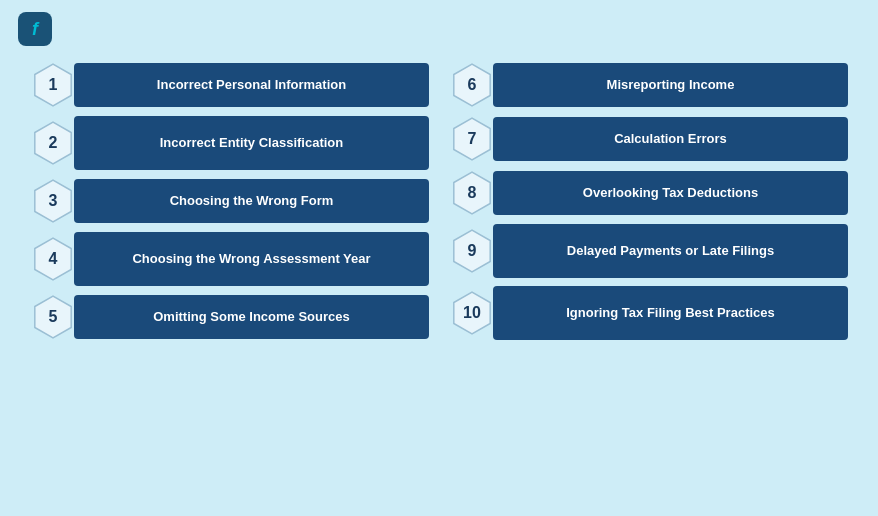  Describe the element at coordinates (252, 143) in the screenshot. I see `item-label: Incorrect Entity Classification` at that location.